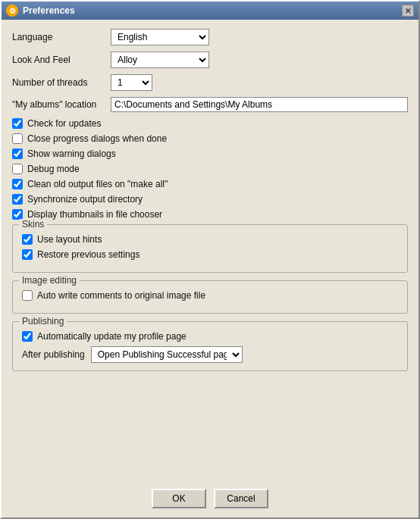 The image size is (420, 519). I want to click on auto-update-label: Automatically update my profile page, so click(112, 336).